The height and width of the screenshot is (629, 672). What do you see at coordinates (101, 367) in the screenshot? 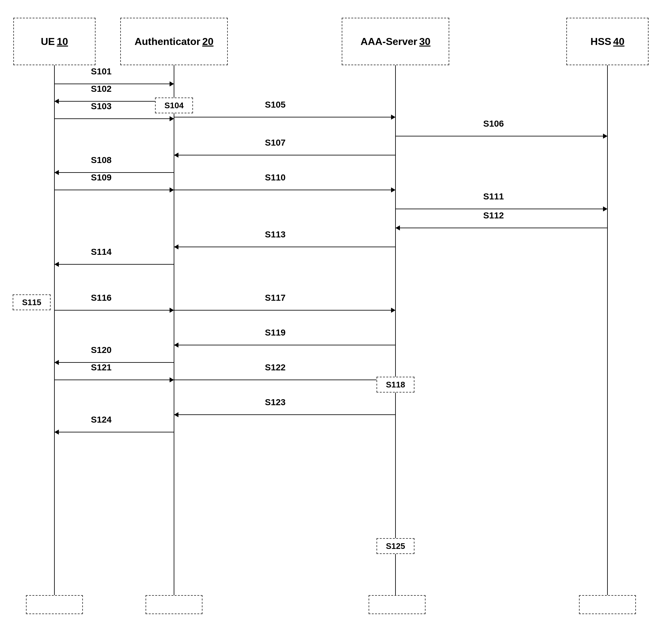
I see `svg-text: S121` at bounding box center [101, 367].